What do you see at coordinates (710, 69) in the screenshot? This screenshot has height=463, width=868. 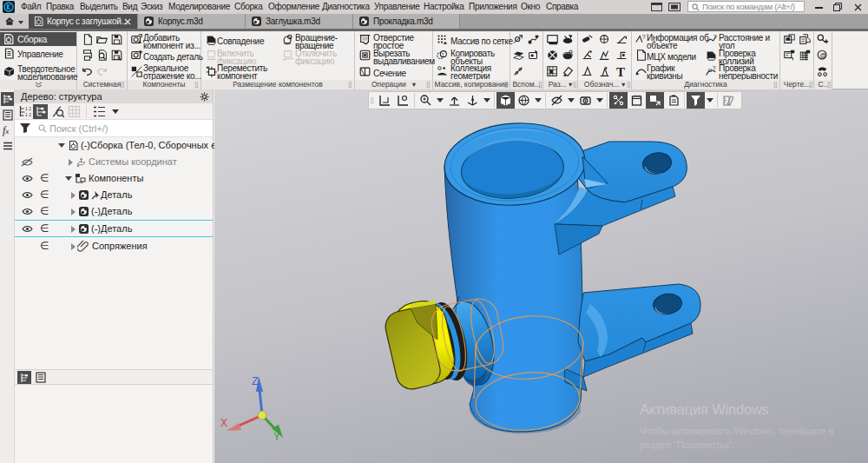 I see `svg-text: G` at bounding box center [710, 69].